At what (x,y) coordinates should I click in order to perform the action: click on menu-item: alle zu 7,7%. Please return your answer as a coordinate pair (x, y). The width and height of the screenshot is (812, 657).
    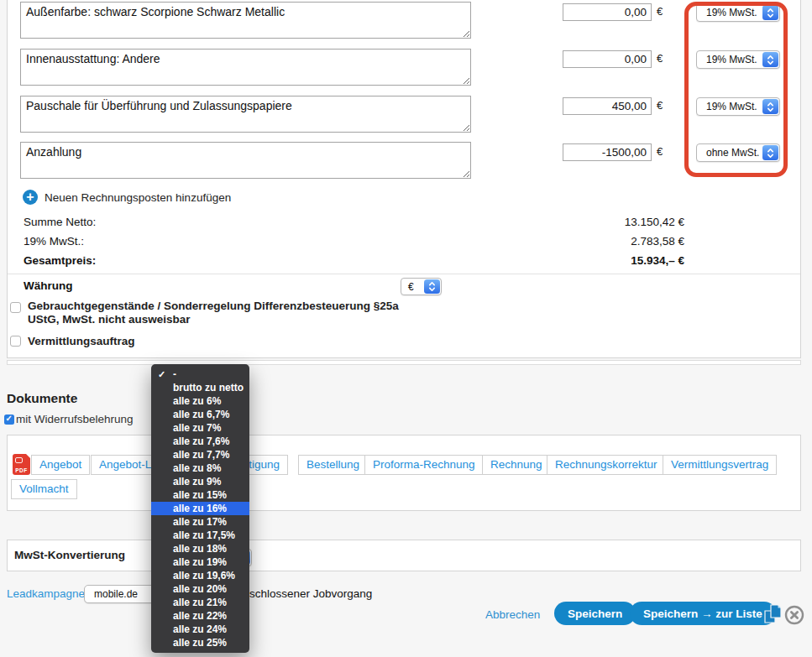
    Looking at the image, I should click on (200, 455).